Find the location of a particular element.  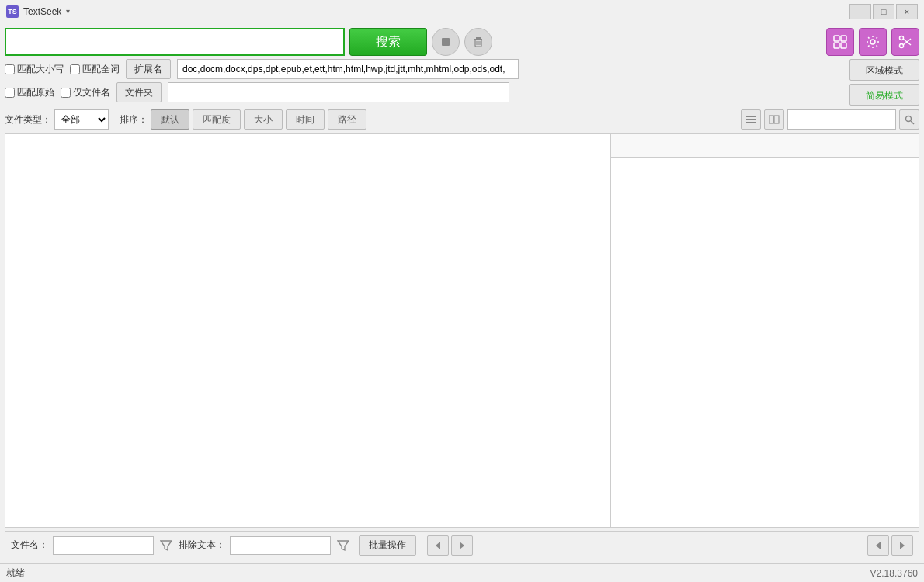

match-case-label: 匹配大小写 is located at coordinates (34, 70).